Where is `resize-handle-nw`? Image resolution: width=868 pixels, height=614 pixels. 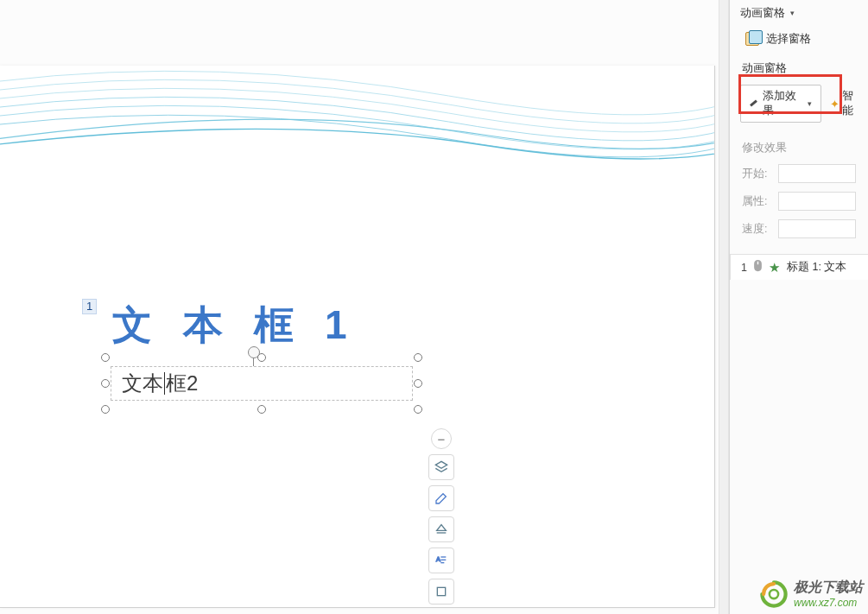
resize-handle-nw is located at coordinates (105, 358).